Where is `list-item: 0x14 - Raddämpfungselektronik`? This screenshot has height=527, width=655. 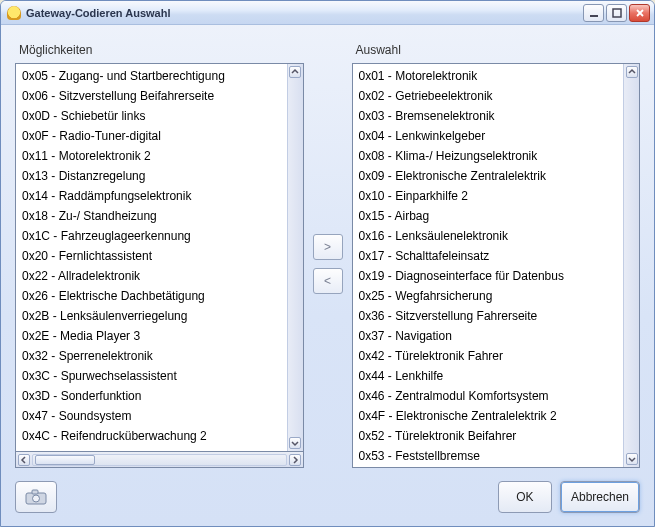 list-item: 0x14 - Raddämpfungselektronik is located at coordinates (152, 196).